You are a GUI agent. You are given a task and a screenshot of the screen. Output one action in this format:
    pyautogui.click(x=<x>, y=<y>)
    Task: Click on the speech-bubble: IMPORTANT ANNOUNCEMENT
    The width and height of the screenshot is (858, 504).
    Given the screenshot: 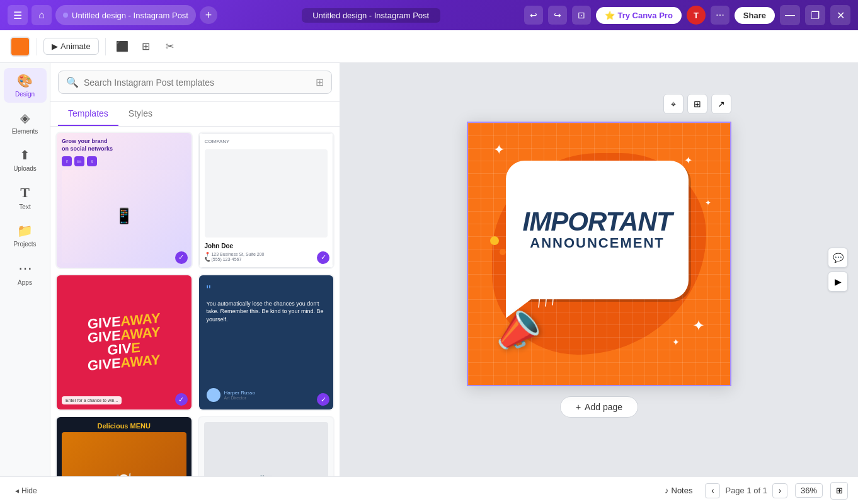 What is the action you would take?
    pyautogui.click(x=597, y=230)
    